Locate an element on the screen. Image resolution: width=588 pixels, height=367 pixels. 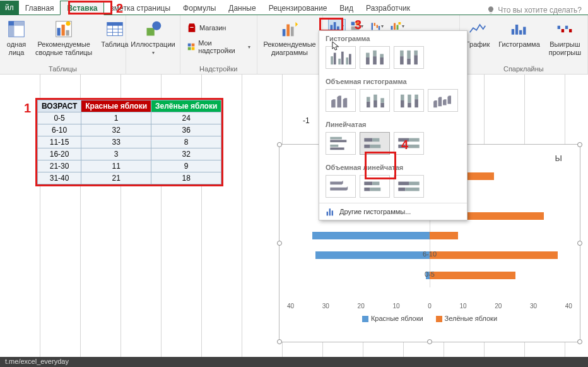
ribbon-group-illustrations: Иллюстрации▾ is located at coordinates (153, 44).